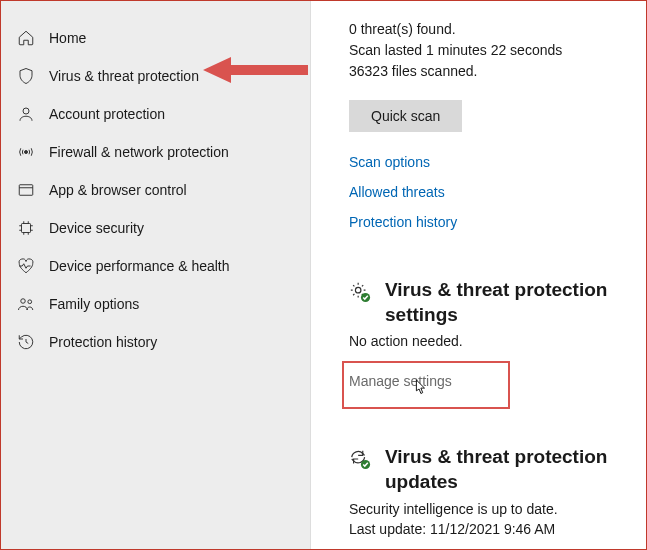  What do you see at coordinates (360, 292) in the screenshot?
I see `gear-check-icon` at bounding box center [360, 292].